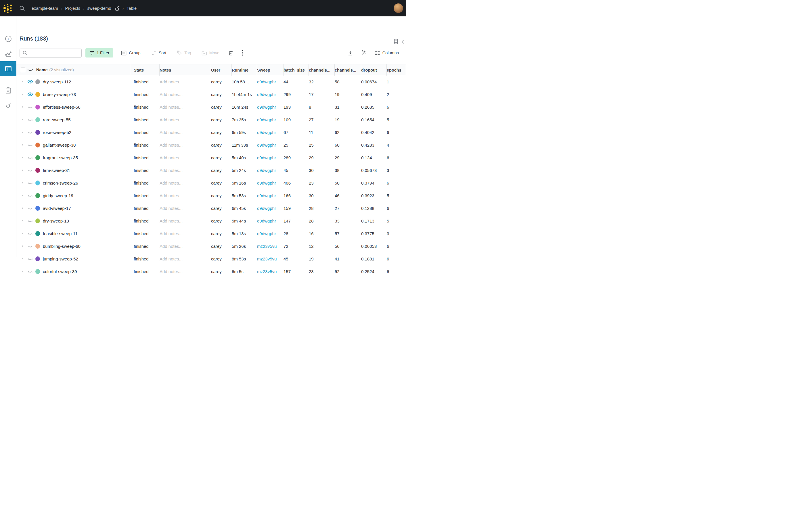 The width and height of the screenshot is (812, 514). I want to click on sidebar-item-table, so click(8, 69).